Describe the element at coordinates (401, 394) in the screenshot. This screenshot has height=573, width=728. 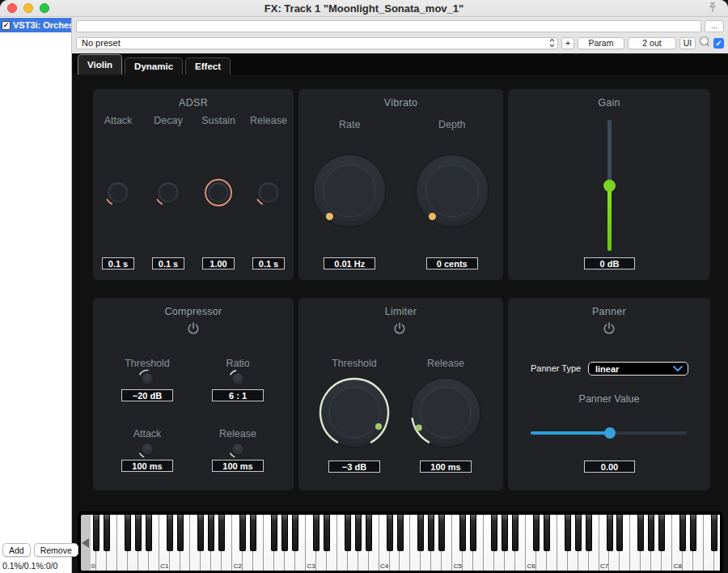
I see `limiter-panel: Limiter Threshold Release −3 dB 100 ms` at that location.